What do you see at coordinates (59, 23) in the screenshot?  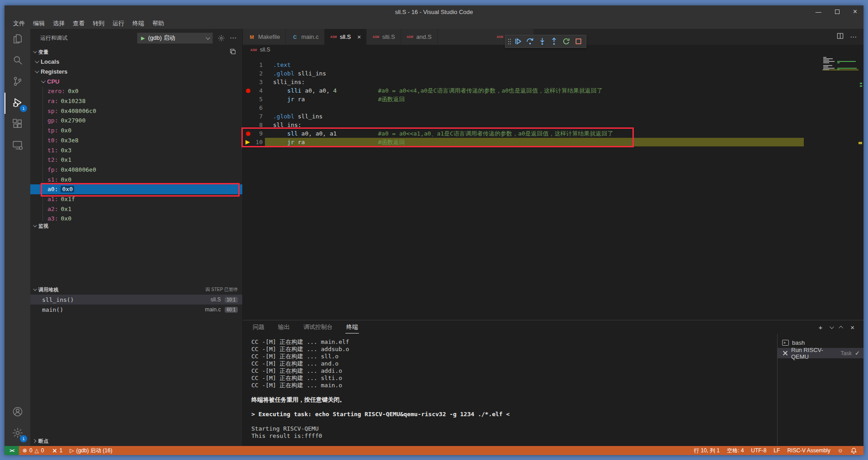 I see `menu-item-3: 选择` at bounding box center [59, 23].